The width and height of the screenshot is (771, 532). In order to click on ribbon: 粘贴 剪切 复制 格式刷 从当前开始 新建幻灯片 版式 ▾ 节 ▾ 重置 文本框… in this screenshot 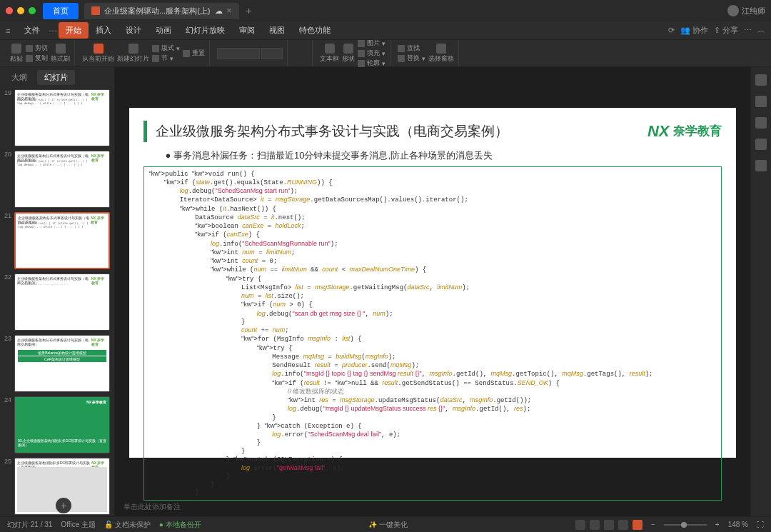, I will do `click(386, 54)`.